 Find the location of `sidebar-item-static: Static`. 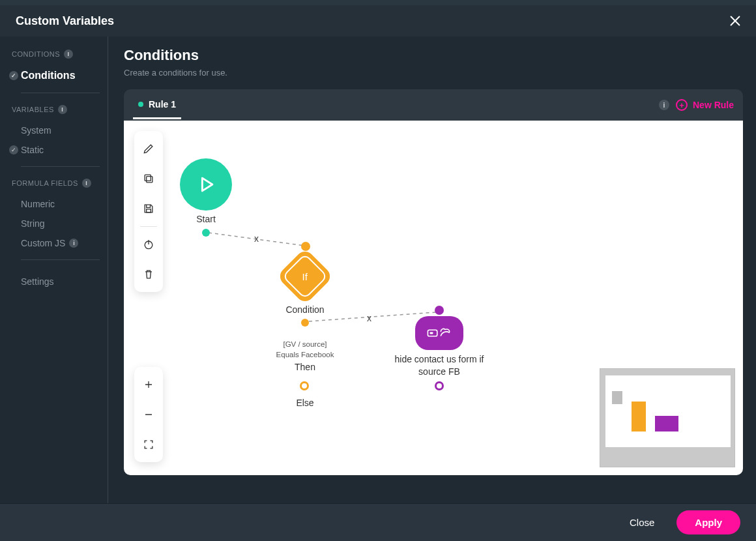

sidebar-item-static: Static is located at coordinates (56, 150).